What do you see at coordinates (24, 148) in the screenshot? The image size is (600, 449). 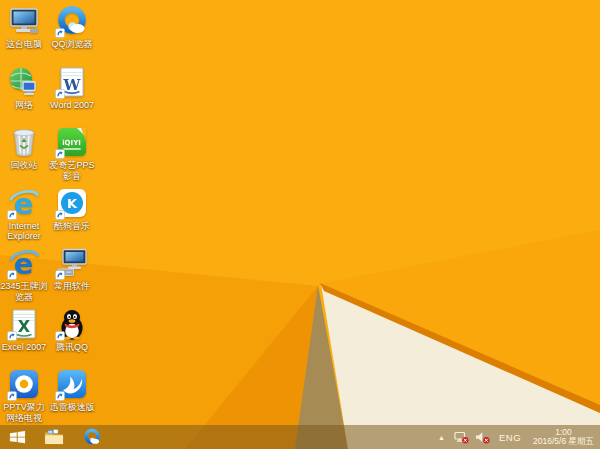 I see `desktop-icon-recycle-bin: 回收站` at bounding box center [24, 148].